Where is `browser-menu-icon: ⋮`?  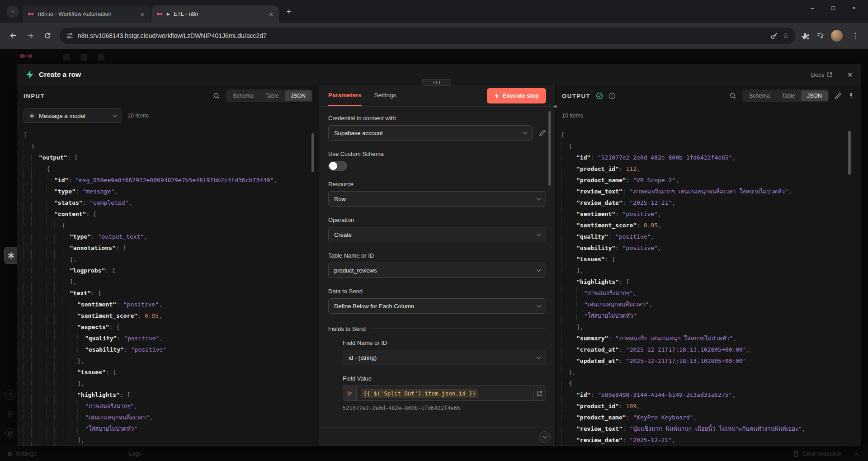 browser-menu-icon: ⋮ is located at coordinates (855, 36).